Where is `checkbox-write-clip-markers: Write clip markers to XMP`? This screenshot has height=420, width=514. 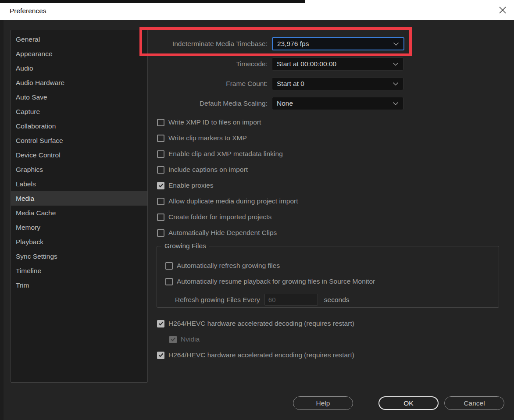 checkbox-write-clip-markers: Write clip markers to XMP is located at coordinates (202, 138).